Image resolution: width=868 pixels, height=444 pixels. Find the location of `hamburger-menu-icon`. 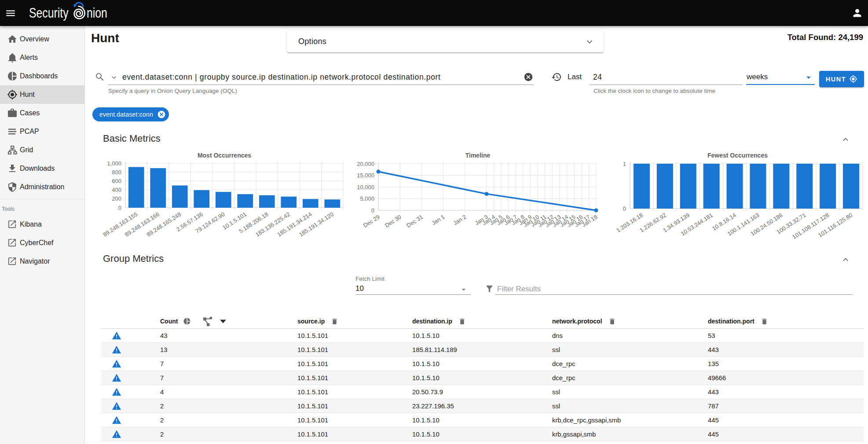

hamburger-menu-icon is located at coordinates (11, 13).